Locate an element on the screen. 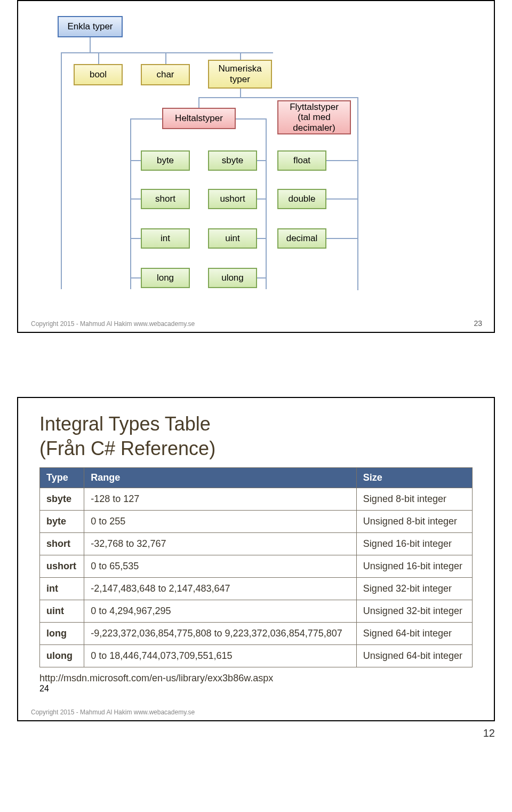  node-decimal: decimal is located at coordinates (302, 238).